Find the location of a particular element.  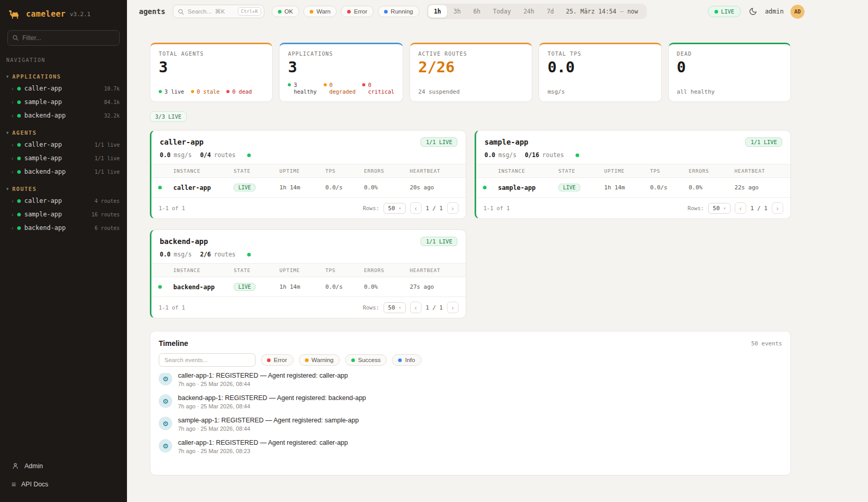

app-name: cameleer is located at coordinates (46, 14).